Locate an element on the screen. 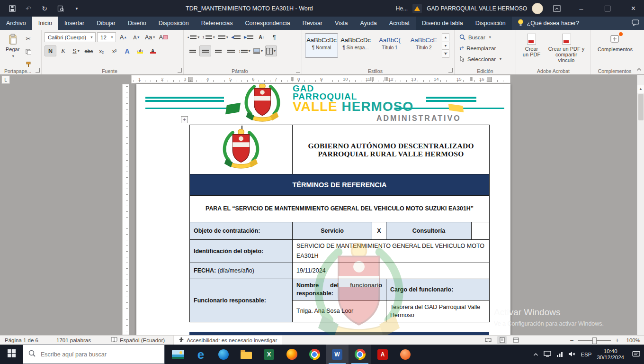  undo-icon: ↶ is located at coordinates (28, 9).